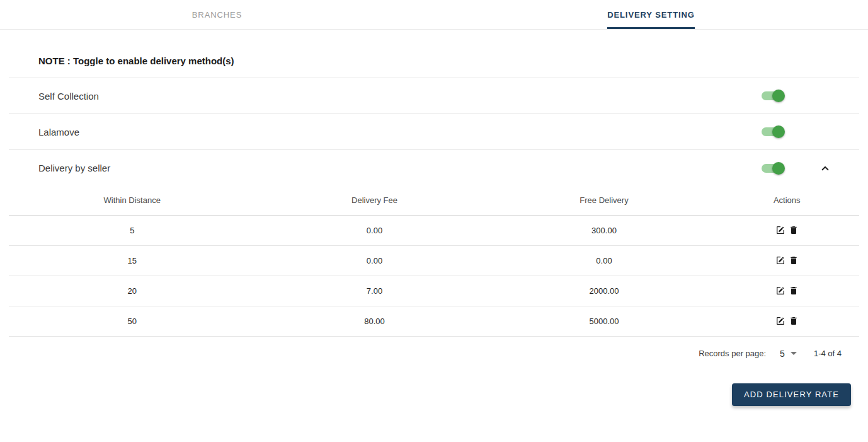 This screenshot has width=868, height=442. Describe the element at coordinates (434, 291) in the screenshot. I see `table-row: 20 7.00 2000.00` at that location.